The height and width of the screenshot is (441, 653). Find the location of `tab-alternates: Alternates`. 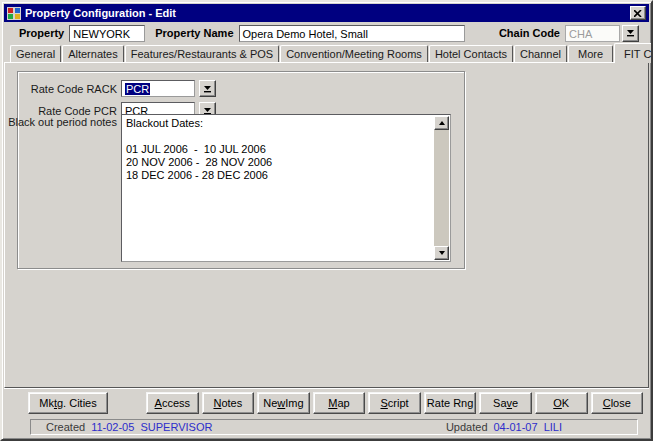

tab-alternates: Alternates is located at coordinates (93, 54).